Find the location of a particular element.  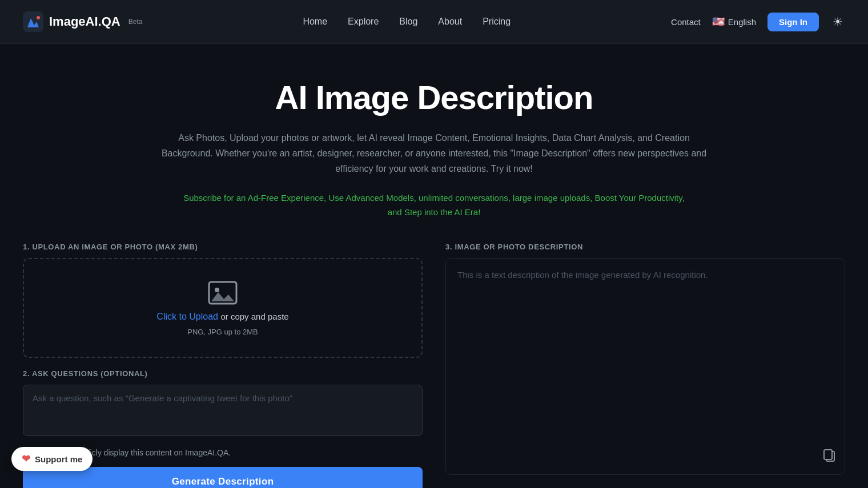

copy-icon is located at coordinates (829, 457).